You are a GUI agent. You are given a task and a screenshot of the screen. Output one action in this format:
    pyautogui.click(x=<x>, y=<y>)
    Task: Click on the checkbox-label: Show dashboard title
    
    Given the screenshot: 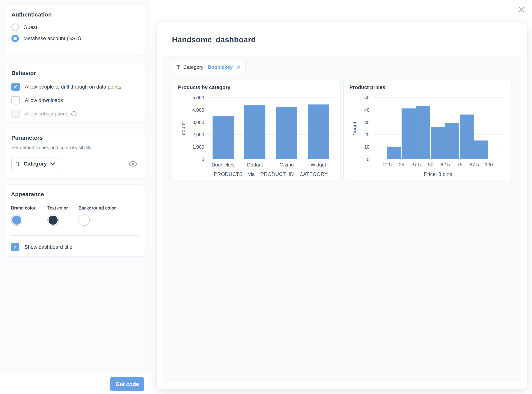 What is the action you would take?
    pyautogui.click(x=48, y=247)
    